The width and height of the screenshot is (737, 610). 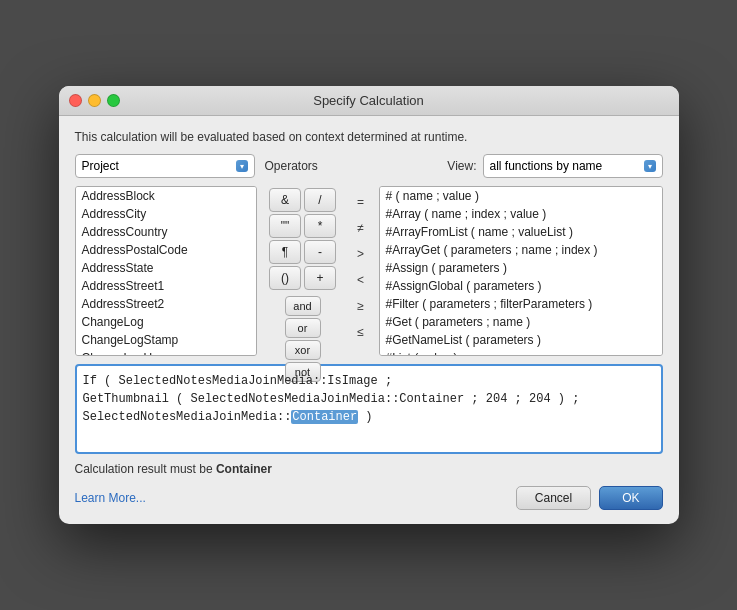 I want to click on top-row: Project ▾ Operators View: all functions …, so click(x=369, y=166).